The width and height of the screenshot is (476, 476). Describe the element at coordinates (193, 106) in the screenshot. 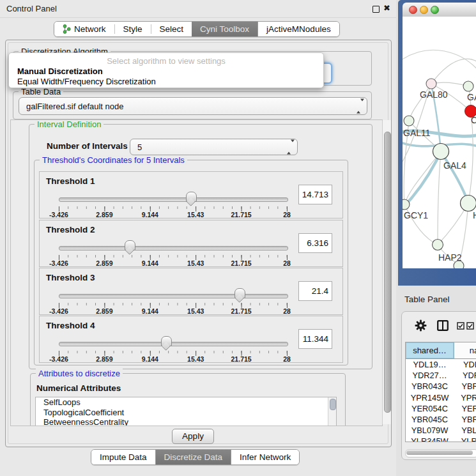

I see `table-data-combo: galFiltered.sif default node` at that location.